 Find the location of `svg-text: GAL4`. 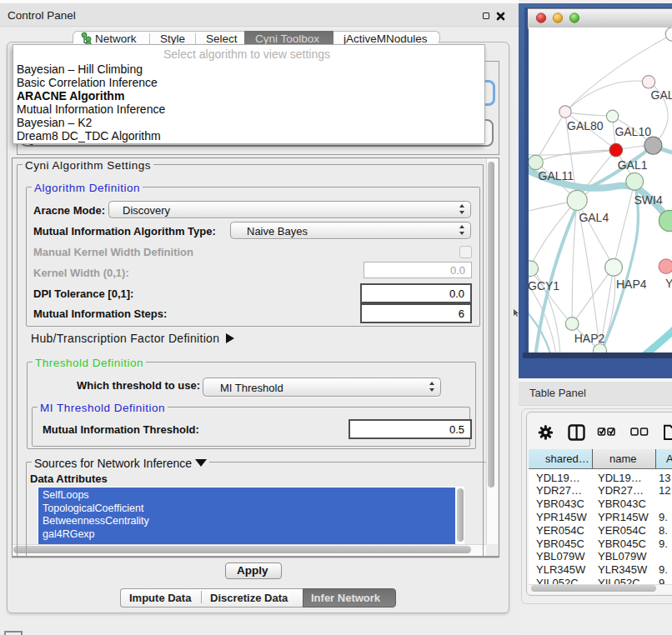

svg-text: GAL4 is located at coordinates (594, 218).